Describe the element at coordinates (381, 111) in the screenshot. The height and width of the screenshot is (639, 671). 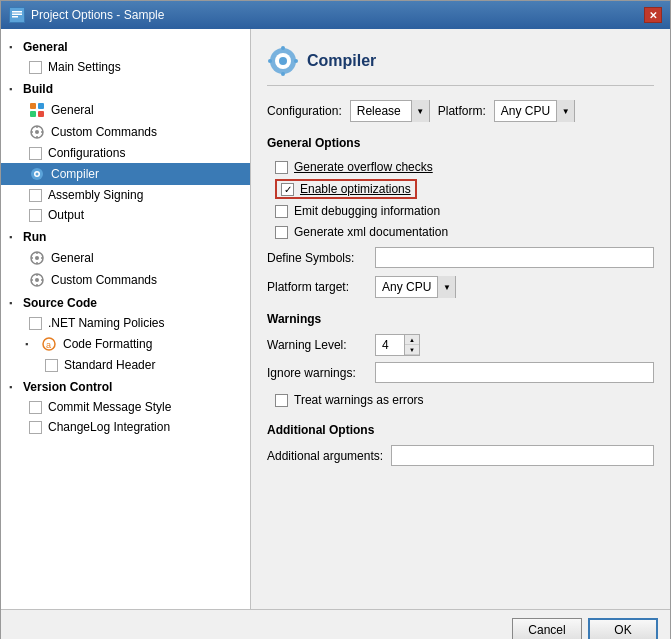
I see `config-select-value: Release` at that location.